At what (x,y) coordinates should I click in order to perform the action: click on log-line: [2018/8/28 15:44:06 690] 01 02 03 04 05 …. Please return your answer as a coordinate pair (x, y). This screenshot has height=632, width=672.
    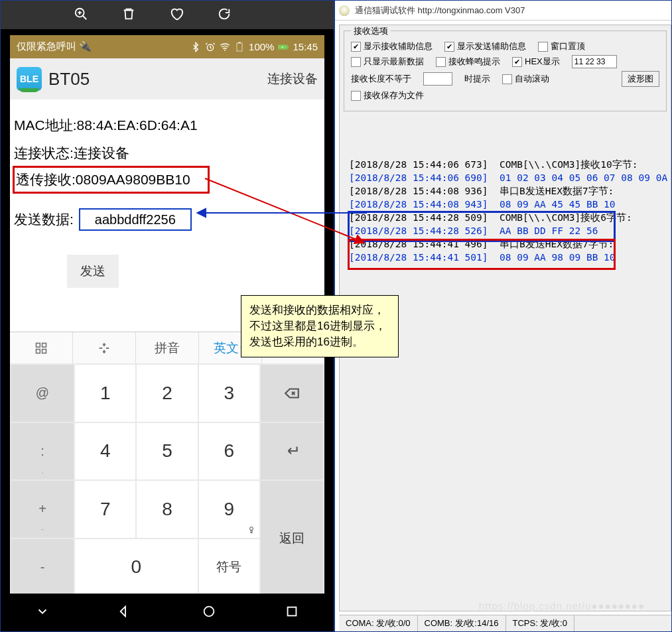
    Looking at the image, I should click on (507, 178).